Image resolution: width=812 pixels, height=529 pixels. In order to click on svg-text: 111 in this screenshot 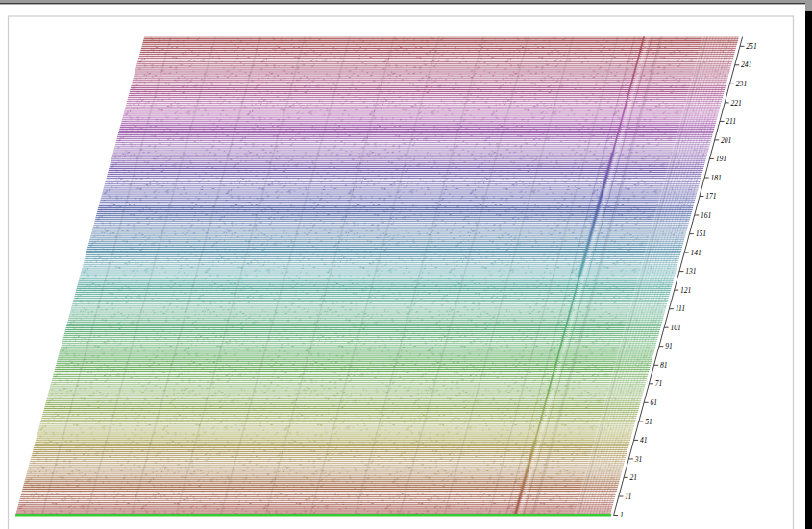, I will do `click(680, 309)`.